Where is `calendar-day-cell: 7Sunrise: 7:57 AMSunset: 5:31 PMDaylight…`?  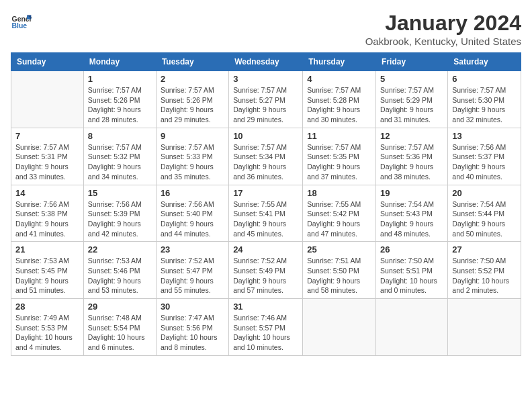
calendar-day-cell: 7Sunrise: 7:57 AMSunset: 5:31 PMDaylight… is located at coordinates (48, 156).